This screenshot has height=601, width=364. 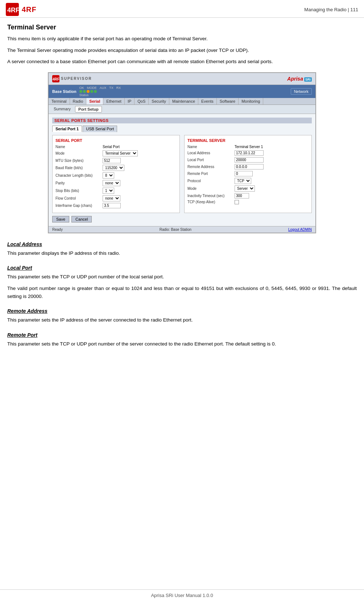 What do you see at coordinates (175, 229) in the screenshot?
I see `status-station: Radio: Base Station` at bounding box center [175, 229].